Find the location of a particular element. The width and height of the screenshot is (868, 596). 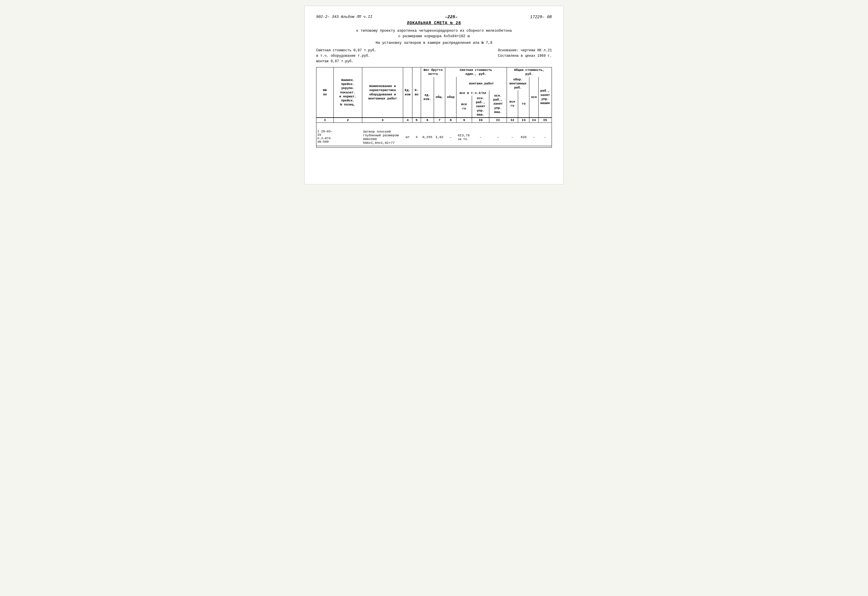

col-header-total-to: то is located at coordinates (524, 104).